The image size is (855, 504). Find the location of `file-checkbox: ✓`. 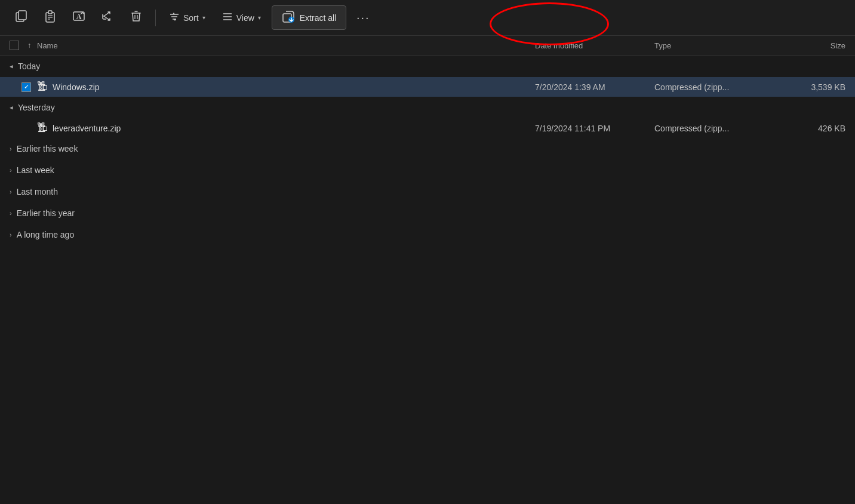

file-checkbox: ✓ is located at coordinates (26, 87).